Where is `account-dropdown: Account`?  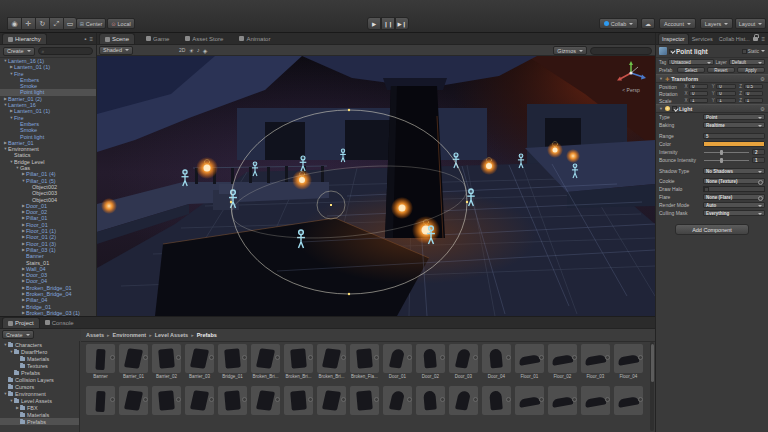 account-dropdown: Account is located at coordinates (678, 24).